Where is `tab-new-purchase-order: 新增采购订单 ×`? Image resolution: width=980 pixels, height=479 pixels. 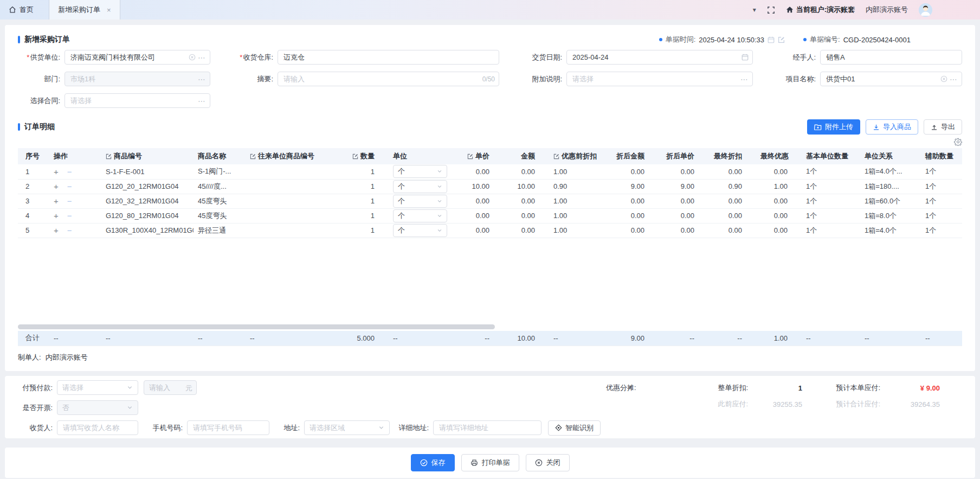
tab-new-purchase-order: 新增采购订单 × is located at coordinates (85, 10).